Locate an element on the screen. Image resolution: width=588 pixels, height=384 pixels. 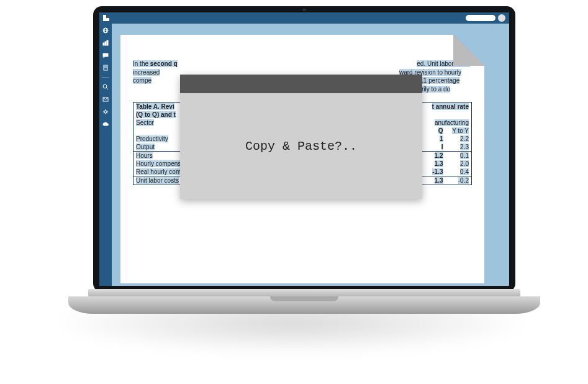
chart-icon is located at coordinates (106, 43).